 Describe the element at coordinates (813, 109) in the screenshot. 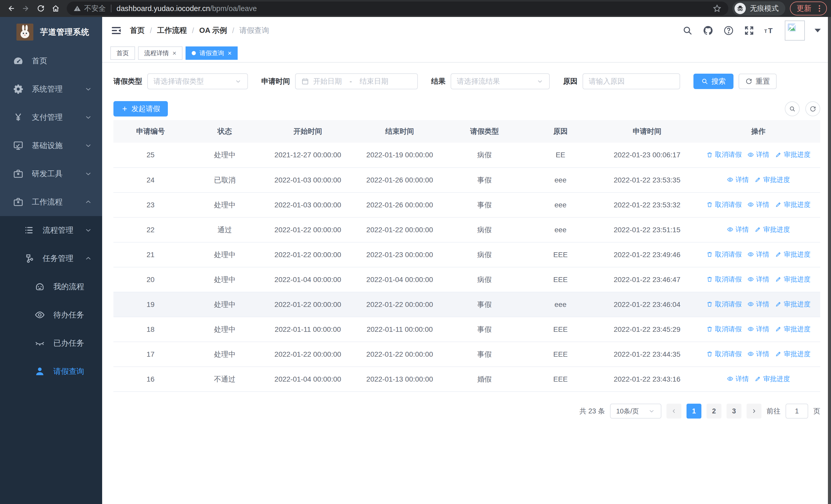

I see `refresh-table-button` at that location.